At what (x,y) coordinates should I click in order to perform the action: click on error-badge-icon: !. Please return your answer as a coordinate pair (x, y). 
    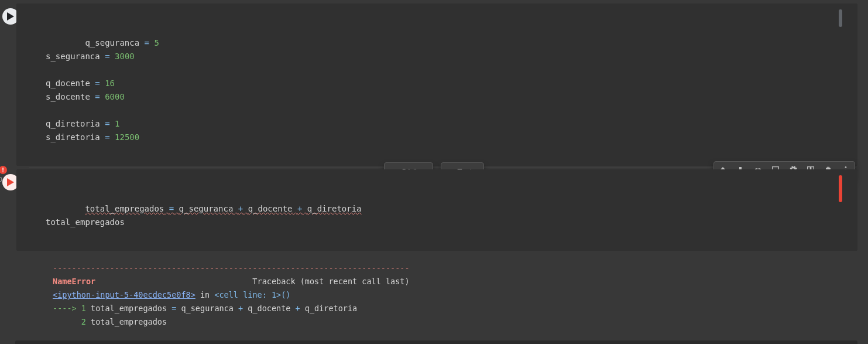
    Looking at the image, I should click on (4, 170).